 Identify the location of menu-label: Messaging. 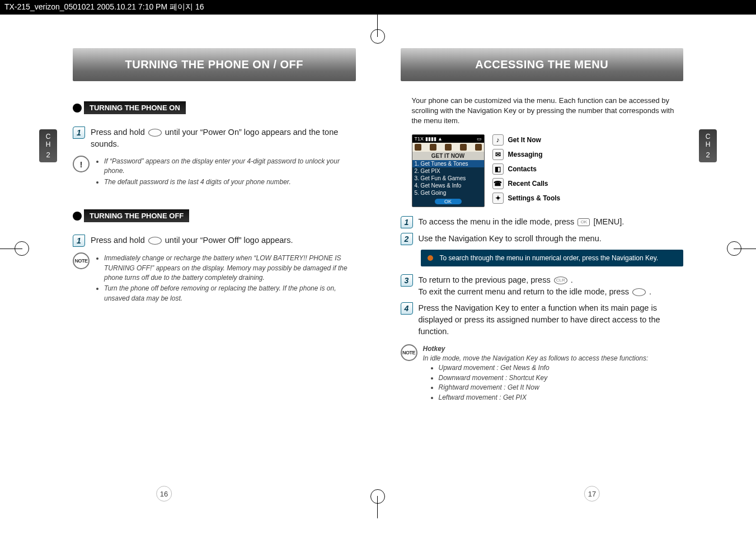
(525, 154).